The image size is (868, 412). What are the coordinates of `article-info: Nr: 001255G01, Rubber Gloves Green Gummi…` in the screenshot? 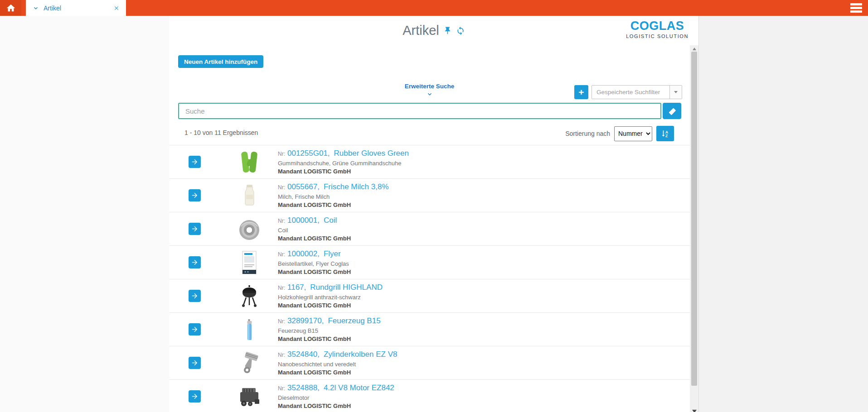 It's located at (344, 162).